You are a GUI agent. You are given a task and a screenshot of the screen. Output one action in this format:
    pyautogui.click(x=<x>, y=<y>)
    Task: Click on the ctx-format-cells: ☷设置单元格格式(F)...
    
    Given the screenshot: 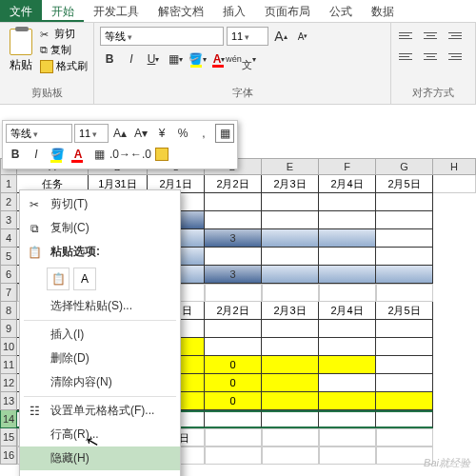 What is the action you would take?
    pyautogui.click(x=100, y=411)
    